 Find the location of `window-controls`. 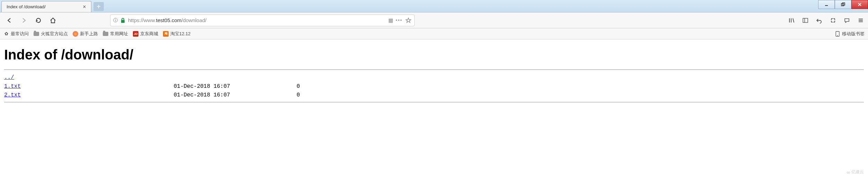

window-controls is located at coordinates (843, 4).